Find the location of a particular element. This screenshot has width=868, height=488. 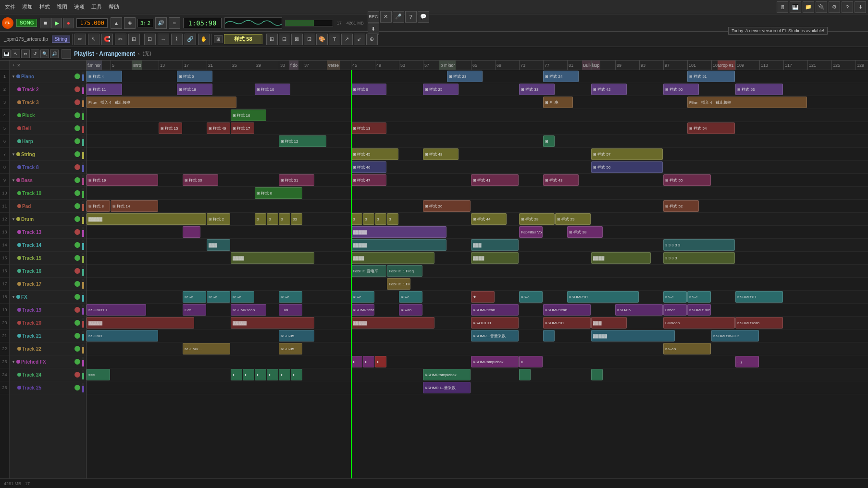

track-label-fx: ▼FX is located at coordinates (48, 297).